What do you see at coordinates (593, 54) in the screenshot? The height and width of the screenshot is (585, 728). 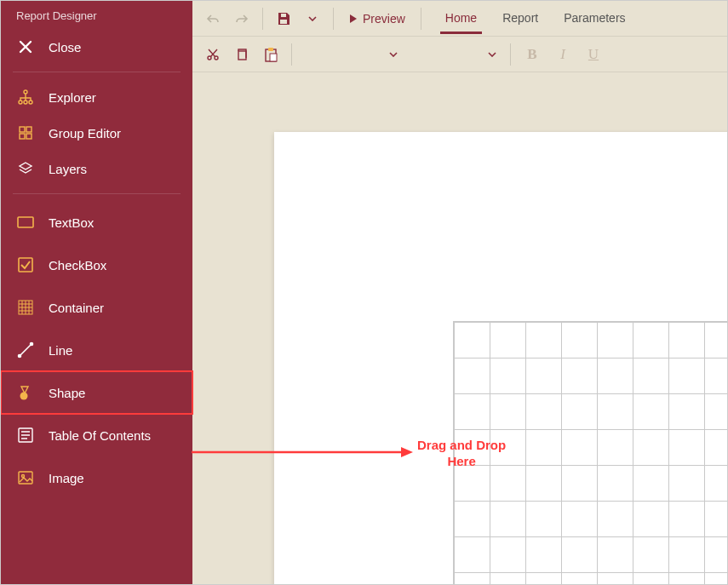 I see `underline-button: U` at bounding box center [593, 54].